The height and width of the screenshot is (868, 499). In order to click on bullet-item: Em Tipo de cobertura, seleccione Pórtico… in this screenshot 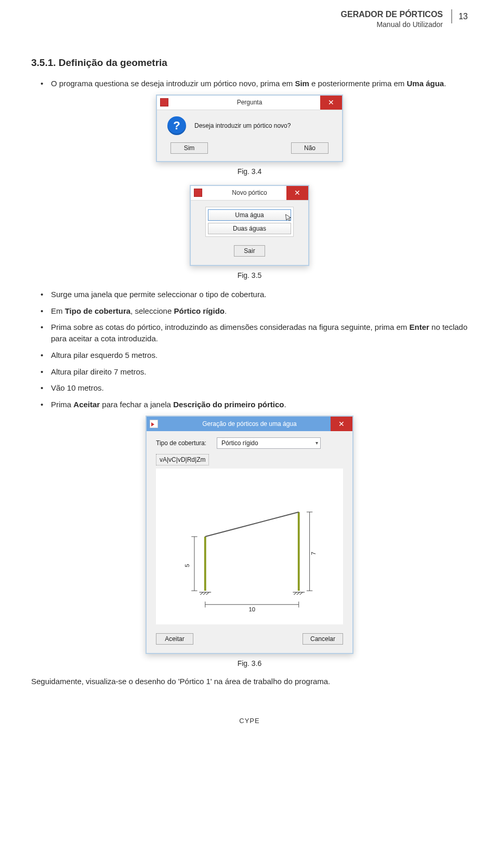, I will do `click(259, 311)`.